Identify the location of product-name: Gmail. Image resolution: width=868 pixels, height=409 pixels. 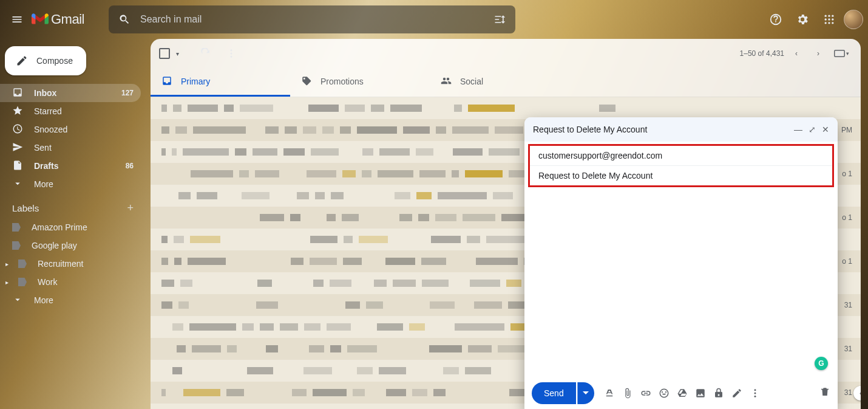
(68, 19).